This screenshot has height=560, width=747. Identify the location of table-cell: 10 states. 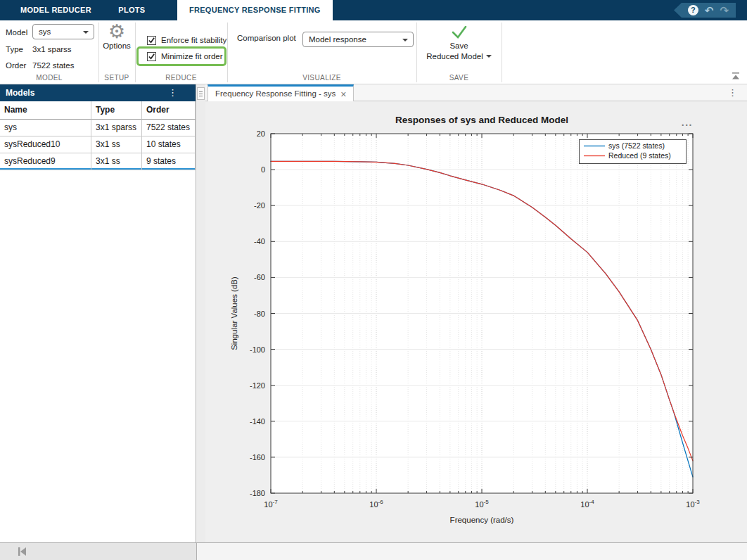
(169, 145).